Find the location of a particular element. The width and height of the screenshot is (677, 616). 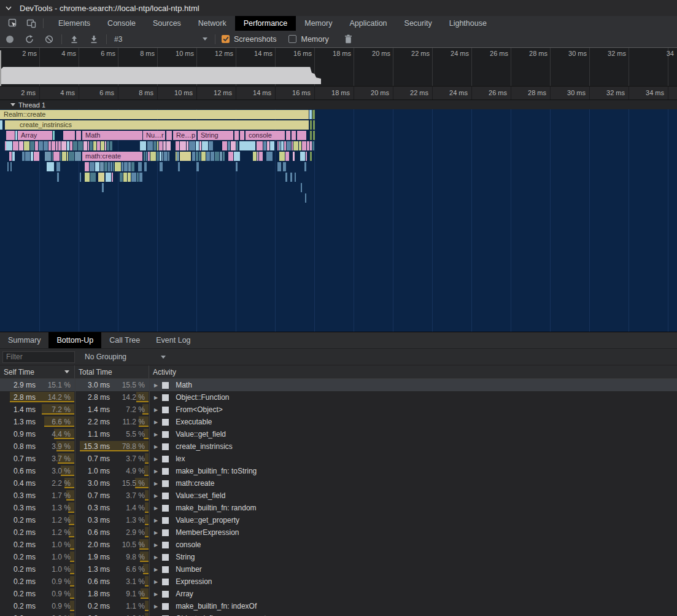

flame-bar-array: Array is located at coordinates (35, 135).